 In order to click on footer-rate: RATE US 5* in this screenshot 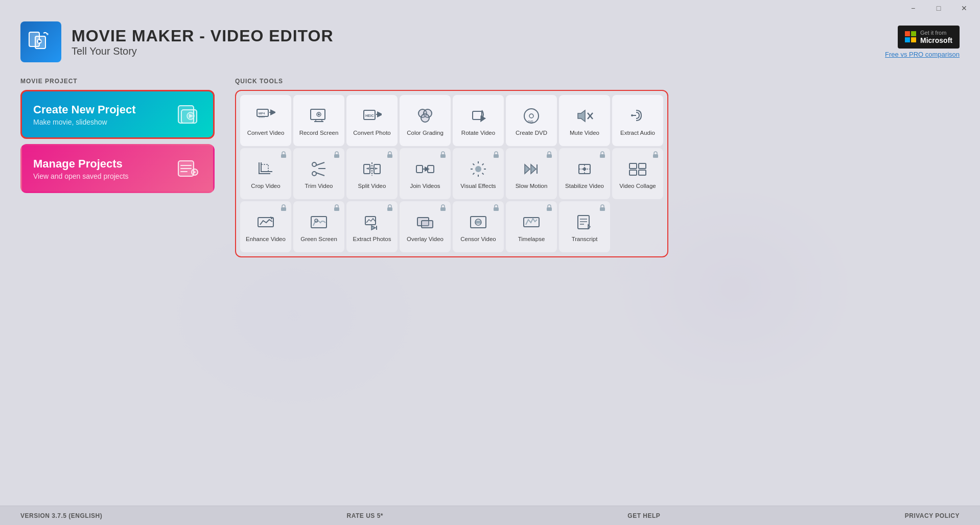, I will do `click(365, 516)`.